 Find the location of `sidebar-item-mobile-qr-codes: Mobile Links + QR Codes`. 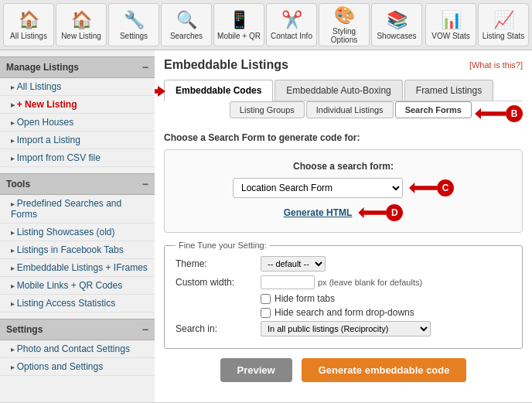

sidebar-item-mobile-qr-codes: Mobile Links + QR Codes is located at coordinates (77, 286).